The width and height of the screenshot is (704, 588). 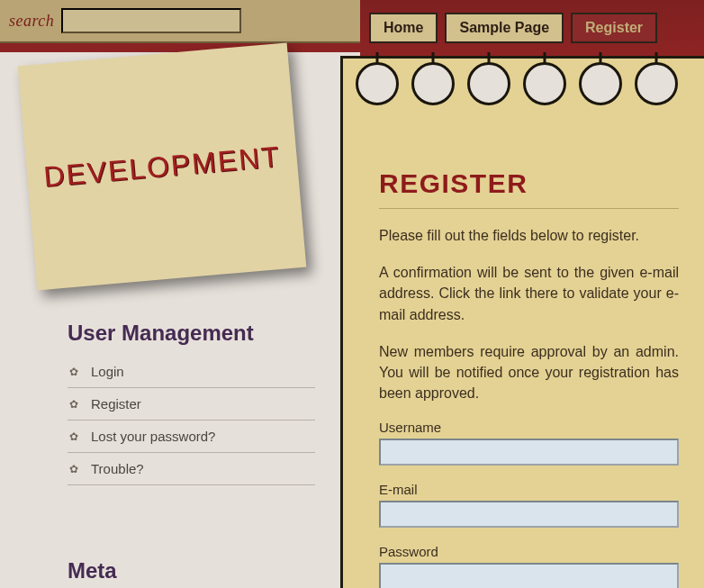 What do you see at coordinates (160, 333) in the screenshot?
I see `sidebar-section-user-management: User Management` at bounding box center [160, 333].